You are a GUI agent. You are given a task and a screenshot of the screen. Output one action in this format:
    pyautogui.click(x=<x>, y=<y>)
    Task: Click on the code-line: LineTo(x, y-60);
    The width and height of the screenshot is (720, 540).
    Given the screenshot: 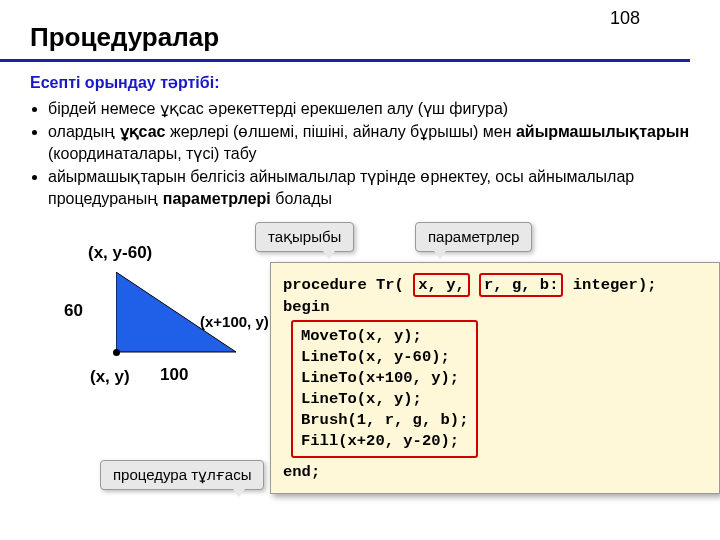 What is the action you would take?
    pyautogui.click(x=384, y=358)
    